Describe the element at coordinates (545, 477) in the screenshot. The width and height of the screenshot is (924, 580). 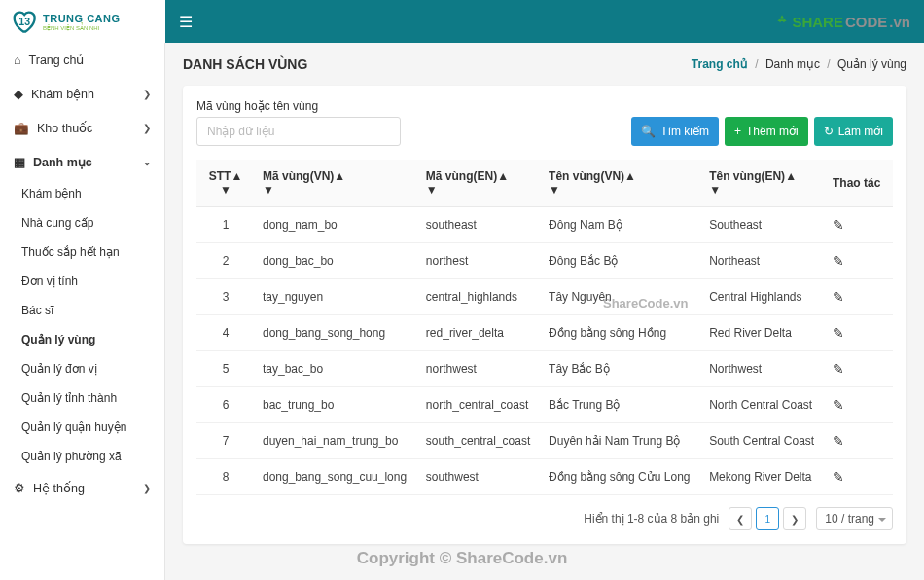
I see `table-row: 8dong_bang_song_cuu_longsouthwestĐồng bằ…` at that location.